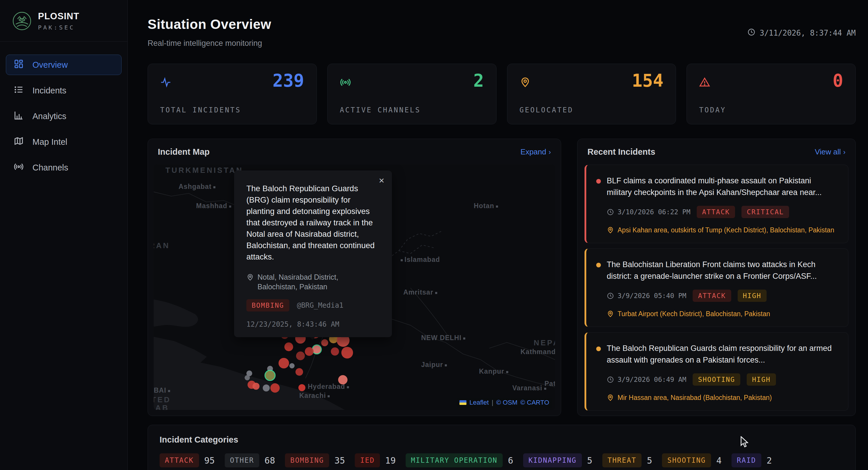 The height and width of the screenshot is (470, 868). What do you see at coordinates (649, 461) in the screenshot?
I see `category-count: 5` at bounding box center [649, 461].